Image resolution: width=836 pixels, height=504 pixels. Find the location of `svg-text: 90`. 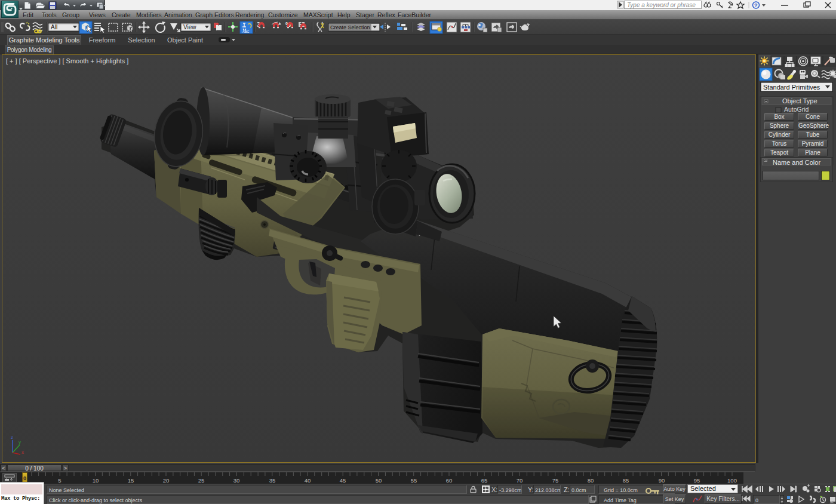

svg-text: 90 is located at coordinates (662, 480).